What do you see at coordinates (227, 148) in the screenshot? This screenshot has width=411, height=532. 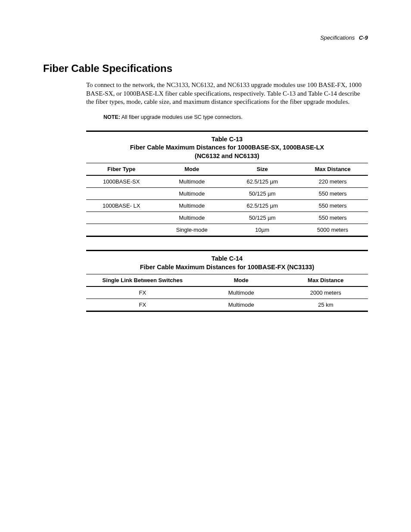 I see `table-c13-caption-line2: Fiber Cable Maximum Distances for 1000BA…` at bounding box center [227, 148].